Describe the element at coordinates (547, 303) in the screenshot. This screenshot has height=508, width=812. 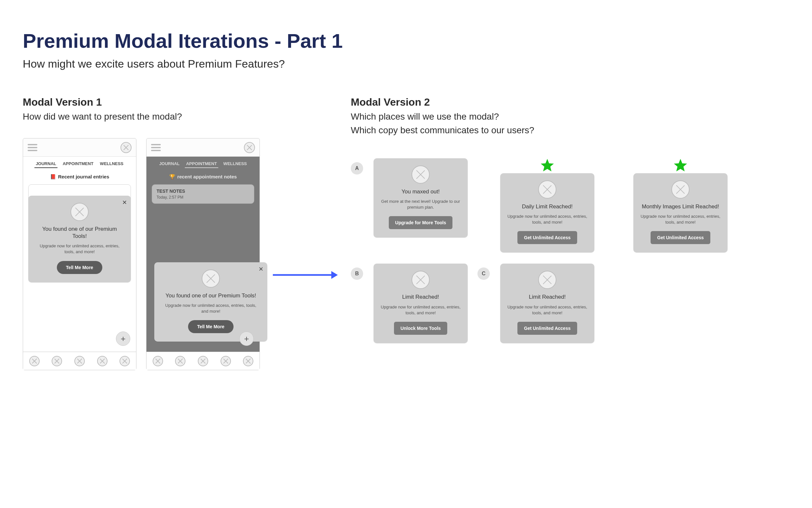
I see `modal-card-c1: Limit Reached! Upgrade now for unlimited…` at that location.